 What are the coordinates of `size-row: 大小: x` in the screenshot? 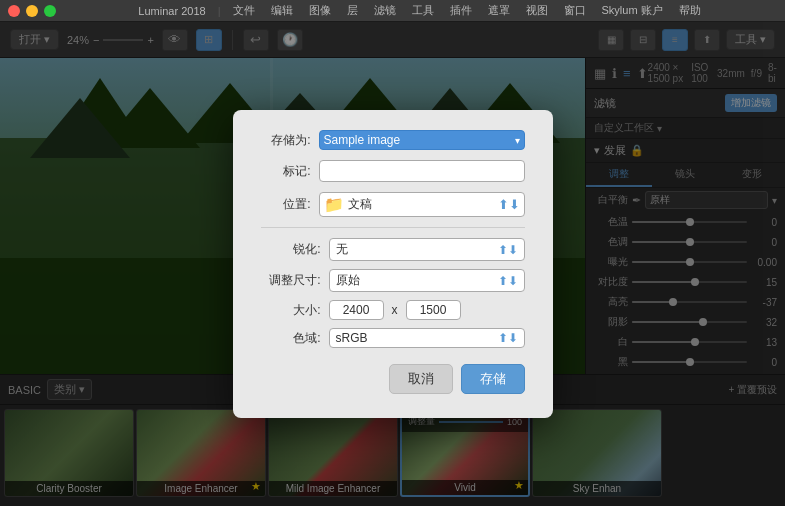 It's located at (393, 310).